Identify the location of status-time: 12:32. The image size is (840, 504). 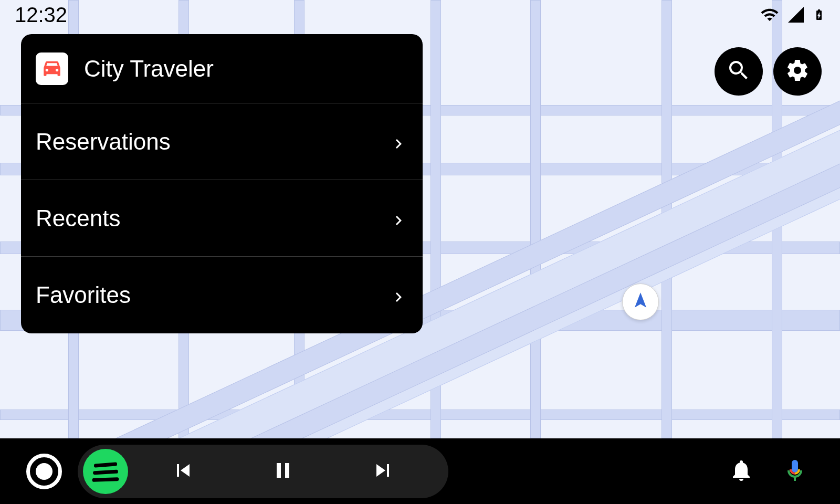
(41, 15).